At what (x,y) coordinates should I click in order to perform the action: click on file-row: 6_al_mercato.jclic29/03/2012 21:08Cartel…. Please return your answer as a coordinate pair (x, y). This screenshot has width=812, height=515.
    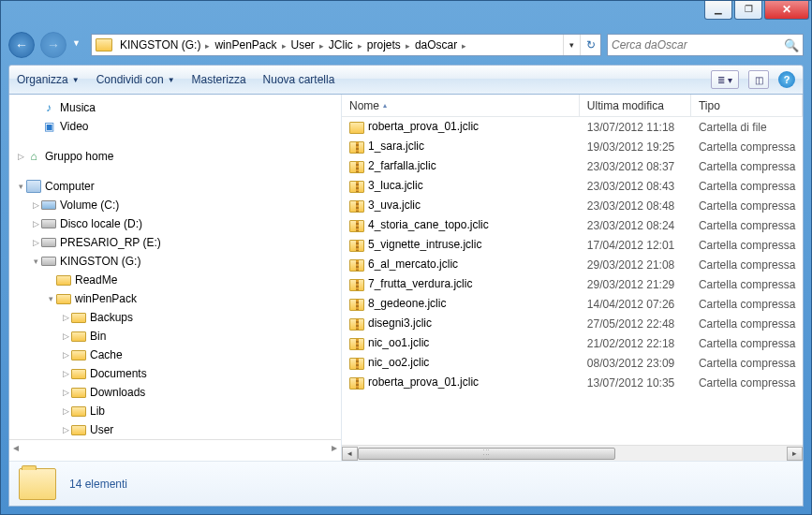
    Looking at the image, I should click on (572, 264).